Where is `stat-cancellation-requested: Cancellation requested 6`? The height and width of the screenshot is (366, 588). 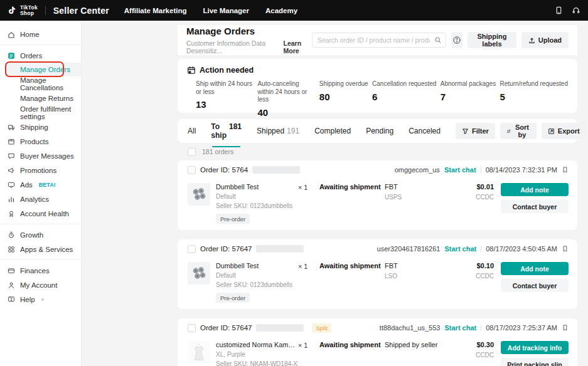
stat-cancellation-requested: Cancellation requested 6 is located at coordinates (404, 99).